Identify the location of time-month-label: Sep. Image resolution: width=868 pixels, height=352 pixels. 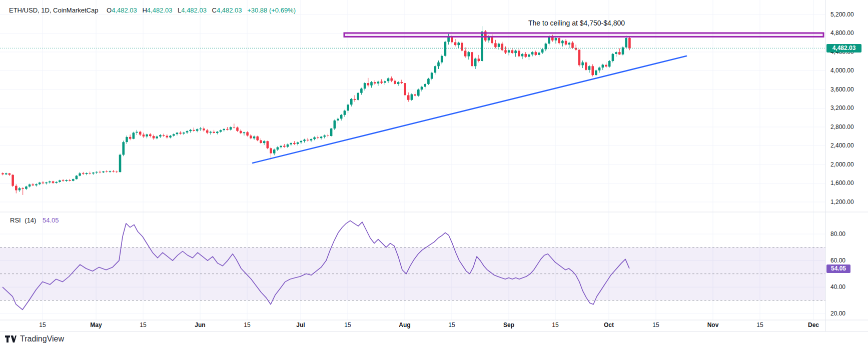
(509, 325).